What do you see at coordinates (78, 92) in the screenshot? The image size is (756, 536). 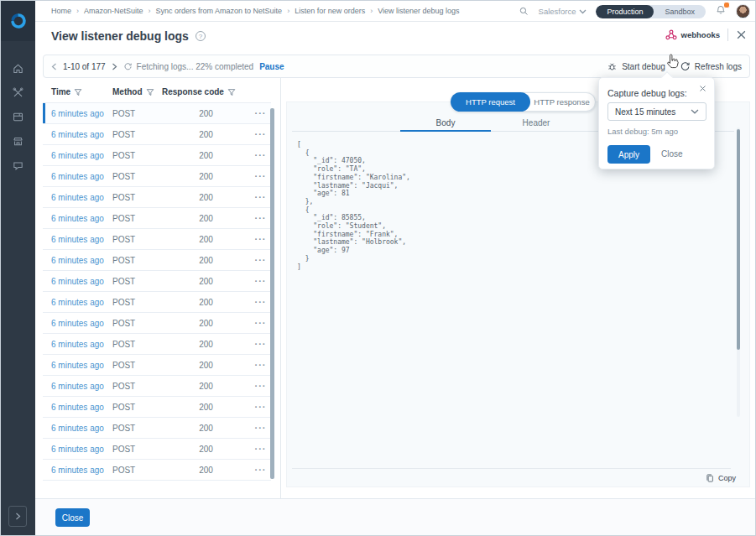 I see `filter-time-icon` at bounding box center [78, 92].